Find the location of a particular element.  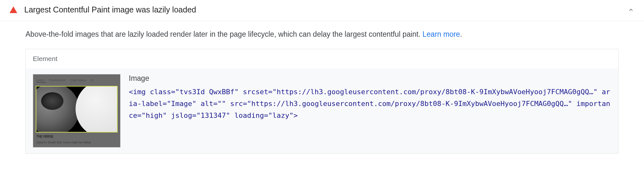

audit-header: Largest Contentful Paint image was lazil… is located at coordinates (322, 11).